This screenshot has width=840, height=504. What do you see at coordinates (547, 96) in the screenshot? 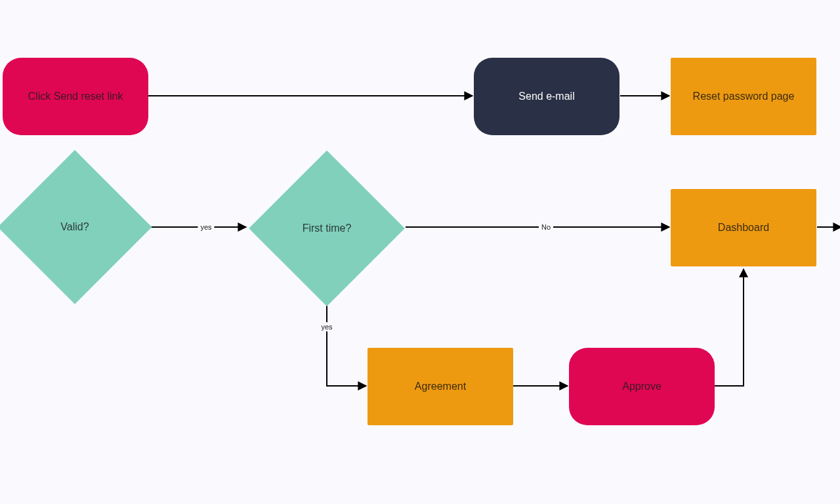
I see `node-send-email: Send e-mail` at bounding box center [547, 96].